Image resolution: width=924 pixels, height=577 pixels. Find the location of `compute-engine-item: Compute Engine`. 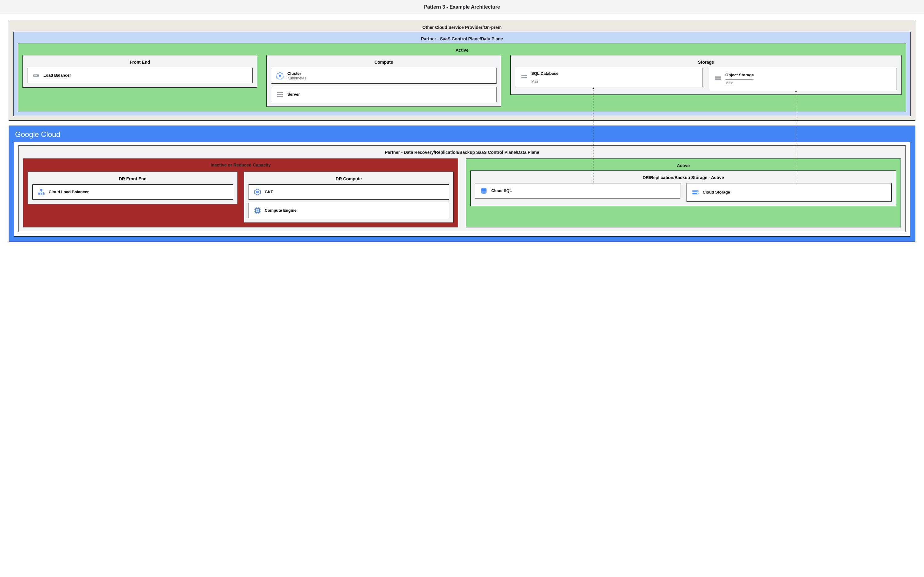

compute-engine-item: Compute Engine is located at coordinates (349, 211).